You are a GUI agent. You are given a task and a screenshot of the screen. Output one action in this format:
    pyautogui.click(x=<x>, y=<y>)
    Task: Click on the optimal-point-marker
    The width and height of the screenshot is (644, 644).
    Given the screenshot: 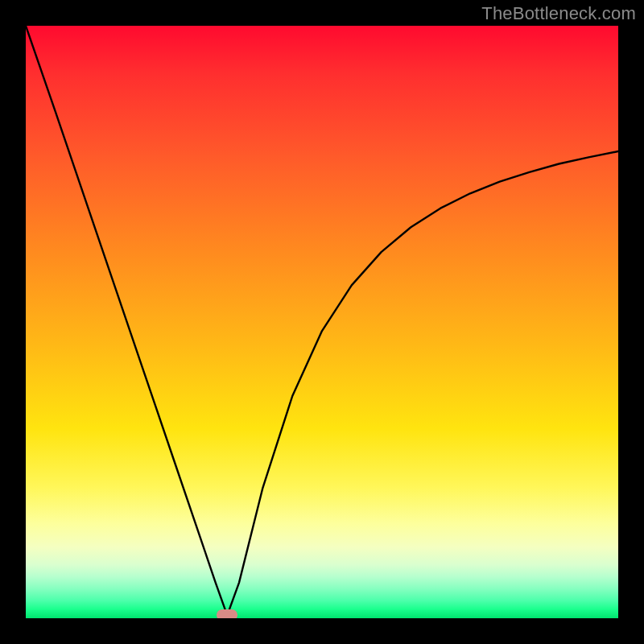 What is the action you would take?
    pyautogui.click(x=227, y=613)
    